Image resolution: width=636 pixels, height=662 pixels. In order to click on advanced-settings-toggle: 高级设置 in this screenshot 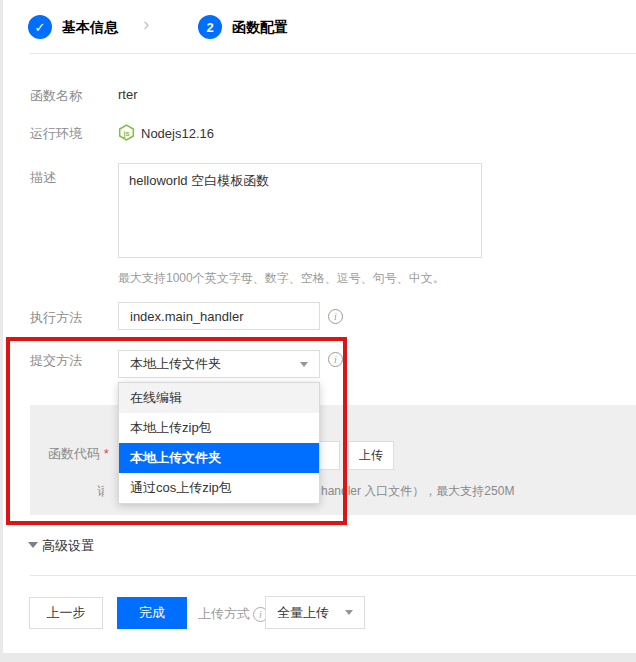, I will do `click(68, 546)`.